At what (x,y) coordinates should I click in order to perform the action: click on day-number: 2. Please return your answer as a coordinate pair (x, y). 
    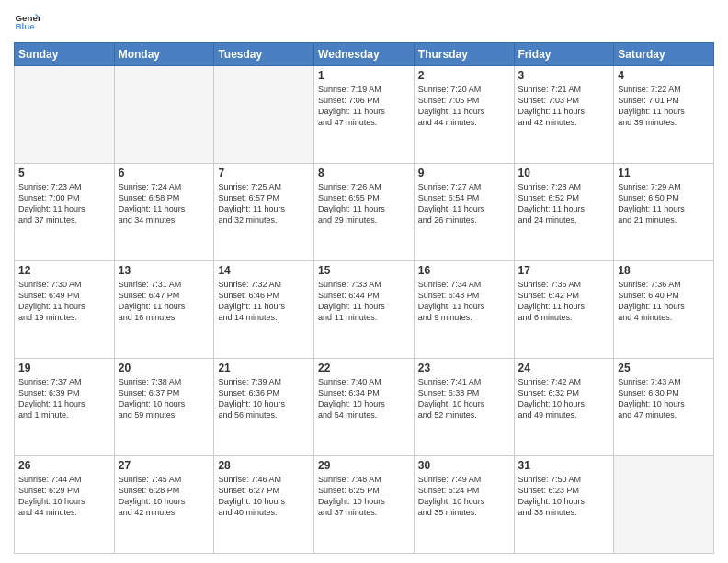
    Looking at the image, I should click on (464, 75).